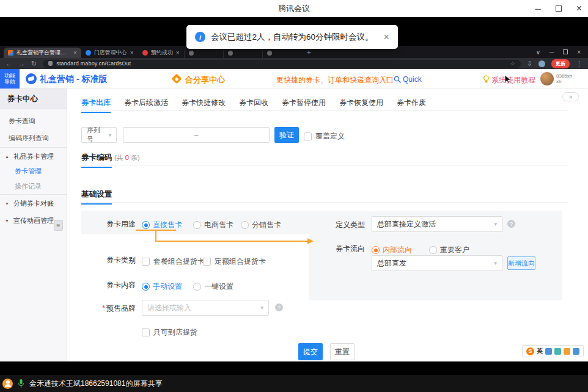  What do you see at coordinates (10, 79) in the screenshot?
I see `function-nav-button: 功能 导航` at bounding box center [10, 79].